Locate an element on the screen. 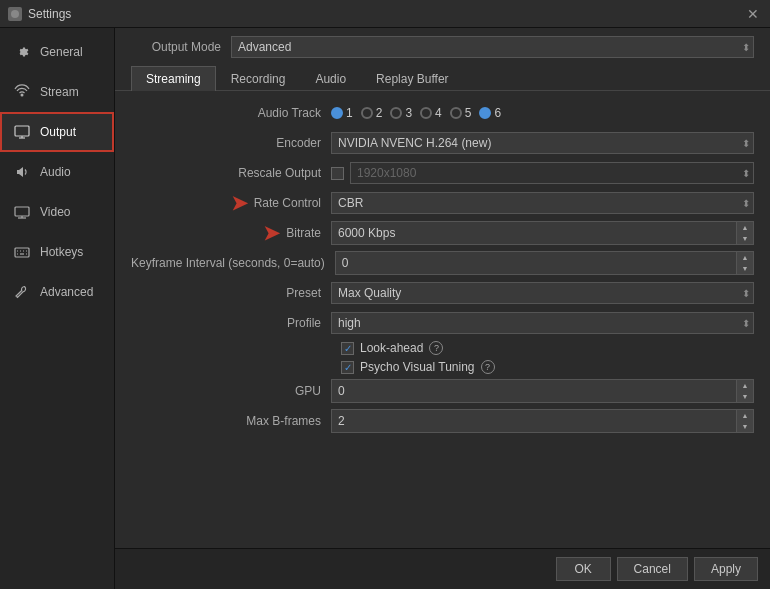  apply-button: Apply is located at coordinates (726, 569).